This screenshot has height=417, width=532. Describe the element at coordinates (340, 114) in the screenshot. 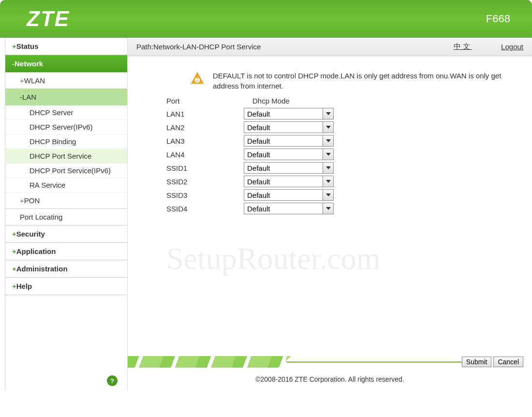

I see `port-row: LAN1Default` at that location.